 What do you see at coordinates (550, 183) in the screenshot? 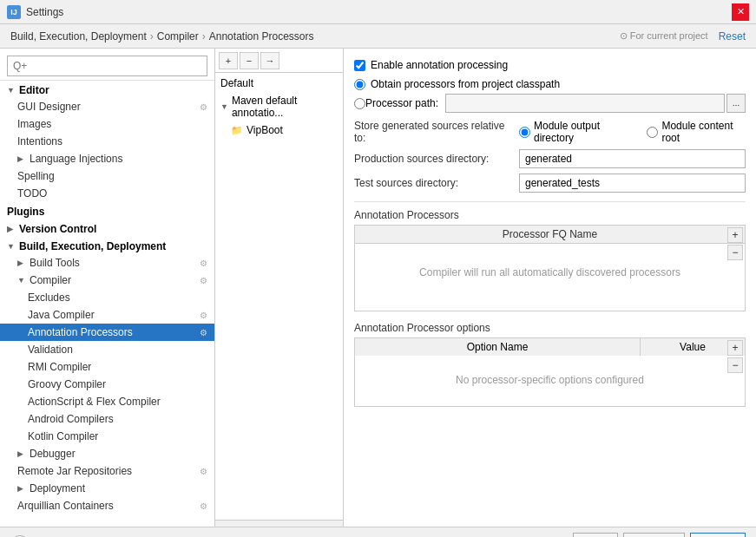
I see `test-sources-row: Test sources directory:` at bounding box center [550, 183].